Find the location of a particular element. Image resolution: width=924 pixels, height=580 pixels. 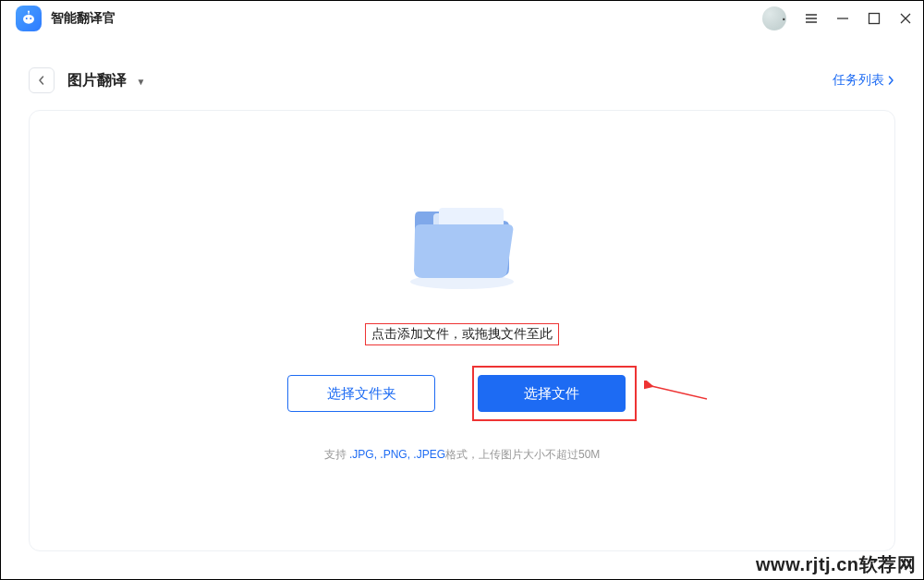

maximize-icon is located at coordinates (874, 18).